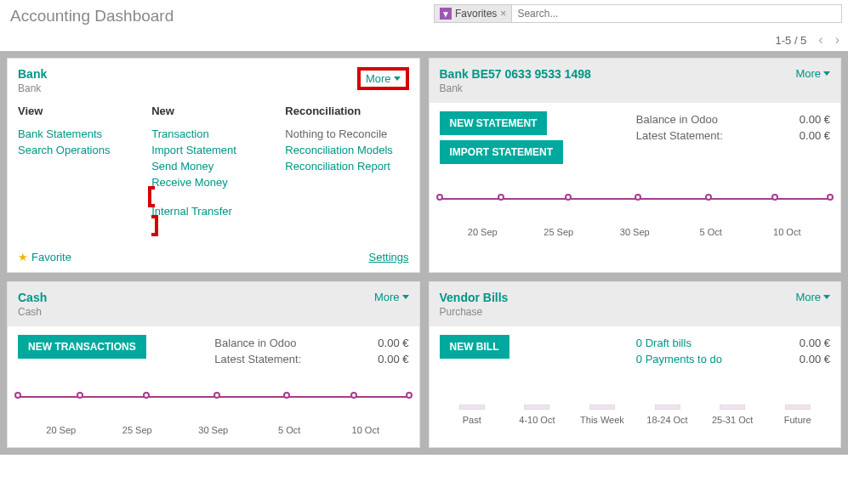 The width and height of the screenshot is (848, 504). What do you see at coordinates (347, 150) in the screenshot?
I see `link-recon-models: Reconciliation Models` at bounding box center [347, 150].